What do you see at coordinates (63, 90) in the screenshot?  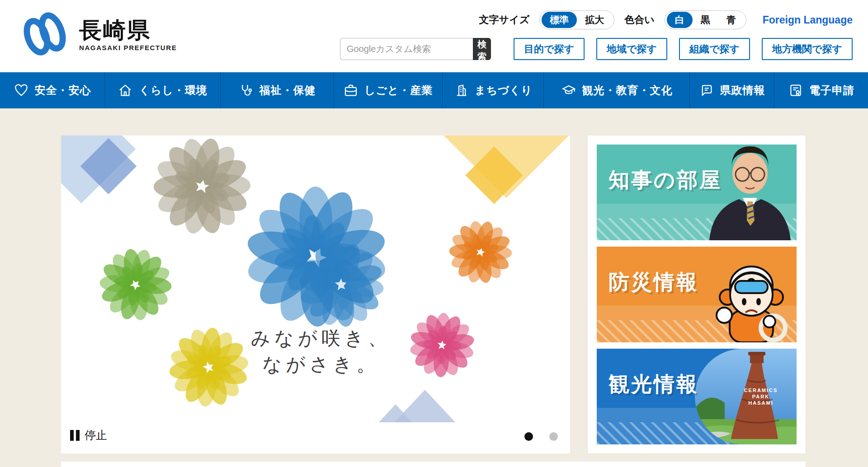 I see `nav-item-label: 安全・安心` at bounding box center [63, 90].